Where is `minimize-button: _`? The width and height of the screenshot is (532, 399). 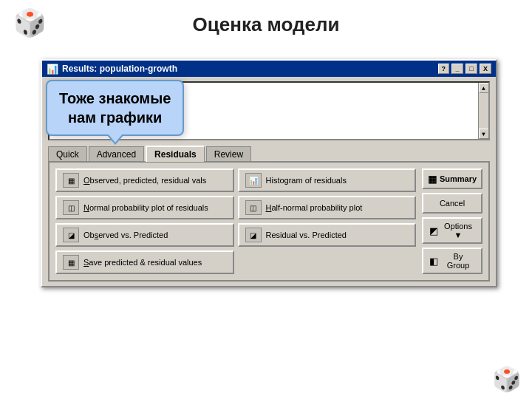 minimize-button: _ is located at coordinates (457, 69).